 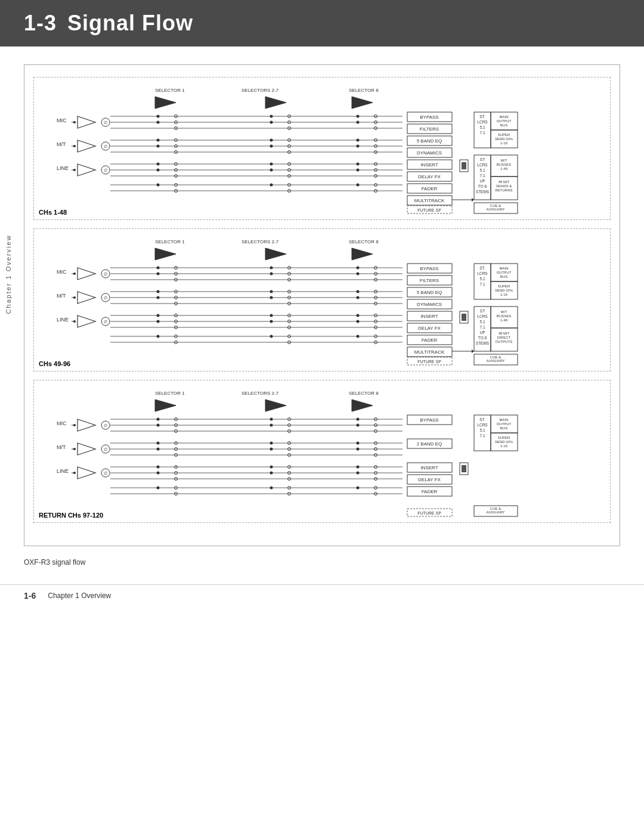 I want to click on svg-text: TO 8, so click(x=483, y=186).